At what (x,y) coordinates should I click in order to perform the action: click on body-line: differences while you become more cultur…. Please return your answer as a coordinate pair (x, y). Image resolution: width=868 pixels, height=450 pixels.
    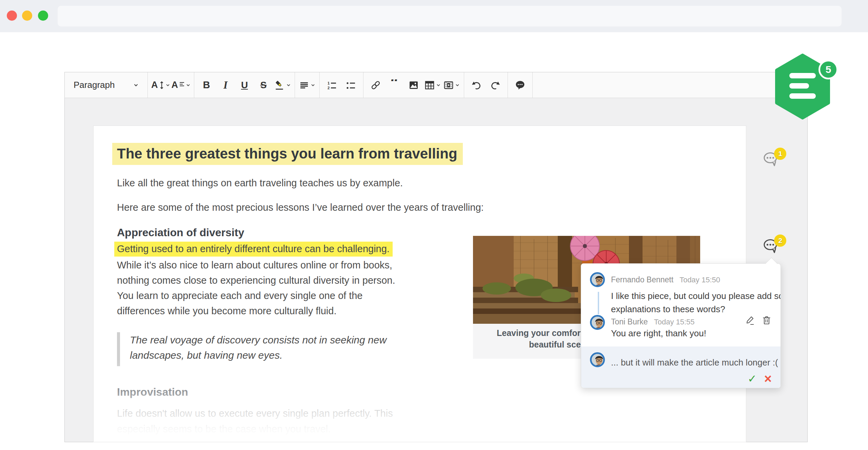
    Looking at the image, I should click on (256, 311).